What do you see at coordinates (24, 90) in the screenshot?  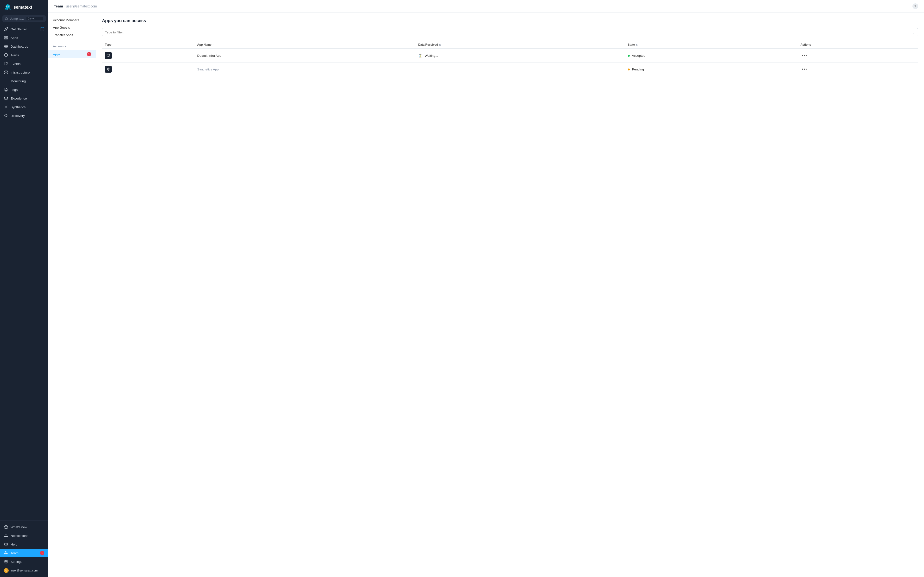 I see `sidebar-item-logs: Logs` at bounding box center [24, 90].